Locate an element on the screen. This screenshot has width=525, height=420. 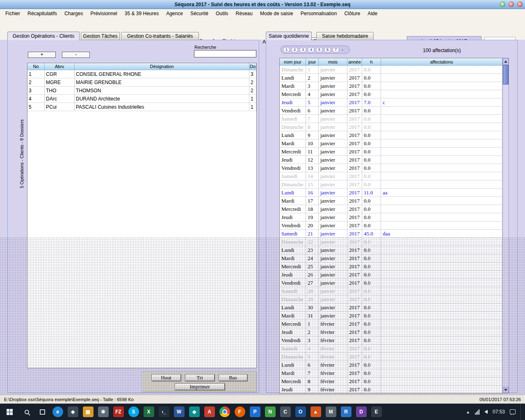
cell: 1 is located at coordinates (313, 324).